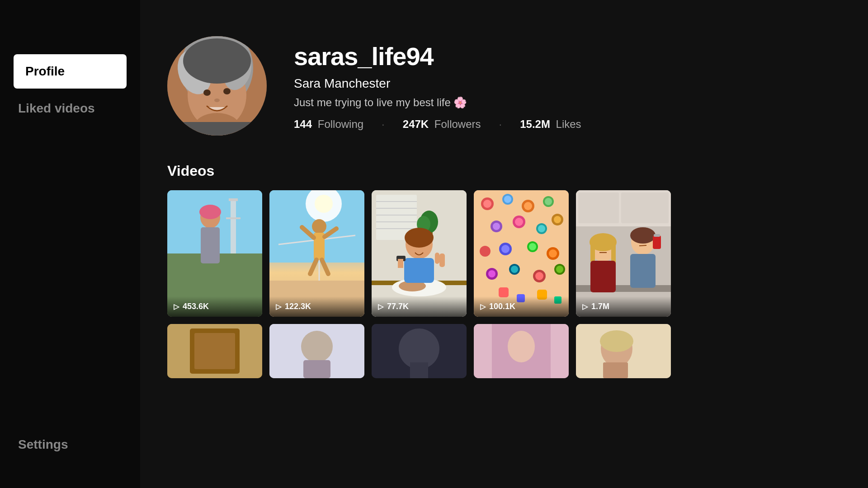  What do you see at coordinates (70, 108) in the screenshot?
I see `sidebar-item-liked-videos: Liked videos` at bounding box center [70, 108].